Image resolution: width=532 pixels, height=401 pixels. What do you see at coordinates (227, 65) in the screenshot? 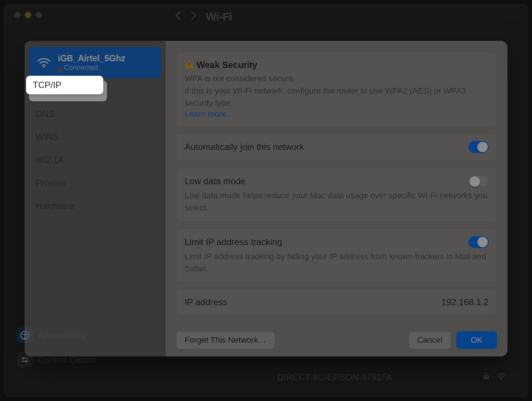
I see `weak-security-title: Weak Security` at bounding box center [227, 65].